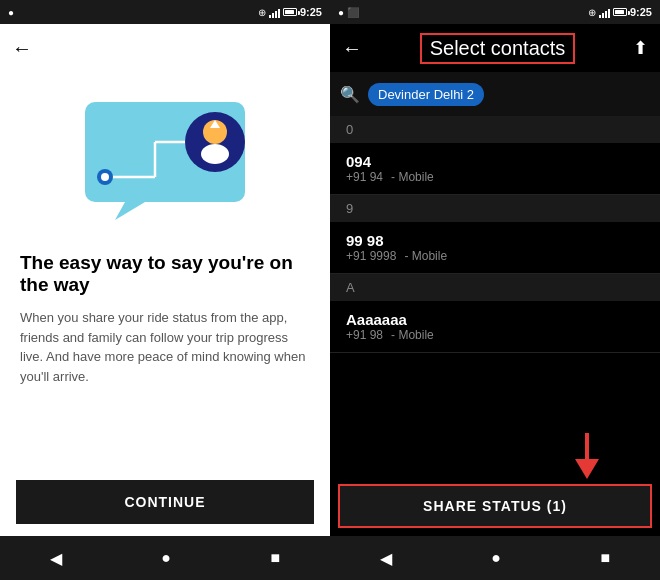 Image resolution: width=660 pixels, height=580 pixels. What do you see at coordinates (495, 506) in the screenshot?
I see `share-status-button: SHARE STATUS (1)` at bounding box center [495, 506].